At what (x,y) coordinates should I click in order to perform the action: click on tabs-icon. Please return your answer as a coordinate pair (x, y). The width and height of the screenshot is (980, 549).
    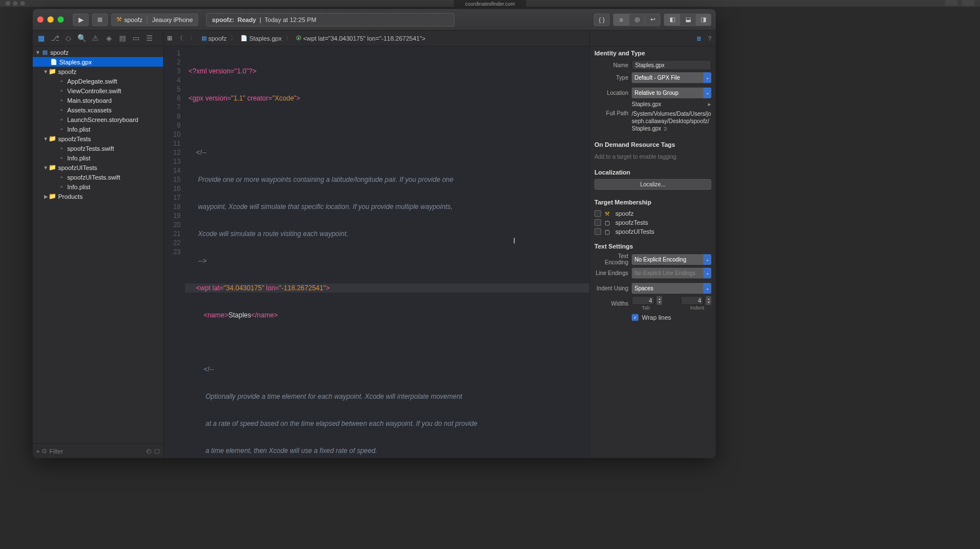
    Looking at the image, I should click on (968, 3).